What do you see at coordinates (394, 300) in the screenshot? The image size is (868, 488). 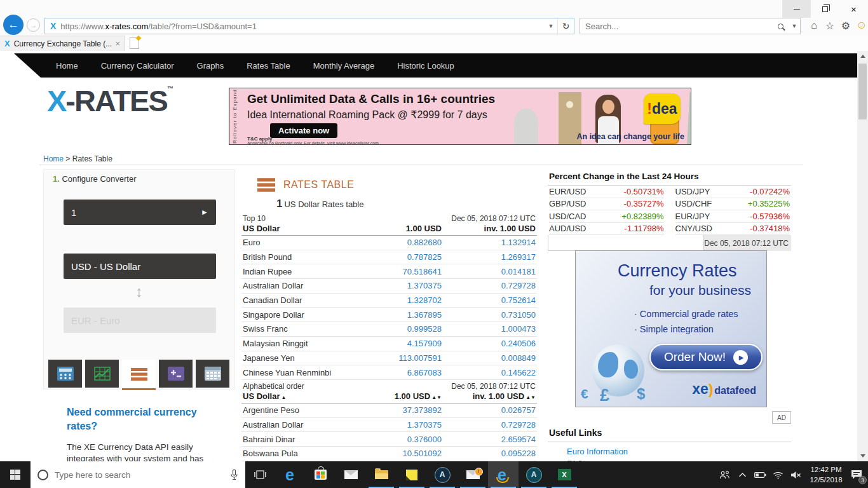 I see `rate-link: 1.328702` at bounding box center [394, 300].